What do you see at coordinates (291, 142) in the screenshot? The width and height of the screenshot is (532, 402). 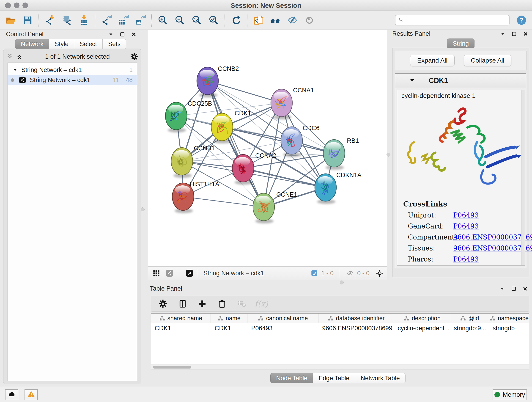 I see `node-CDC6` at bounding box center [291, 142].